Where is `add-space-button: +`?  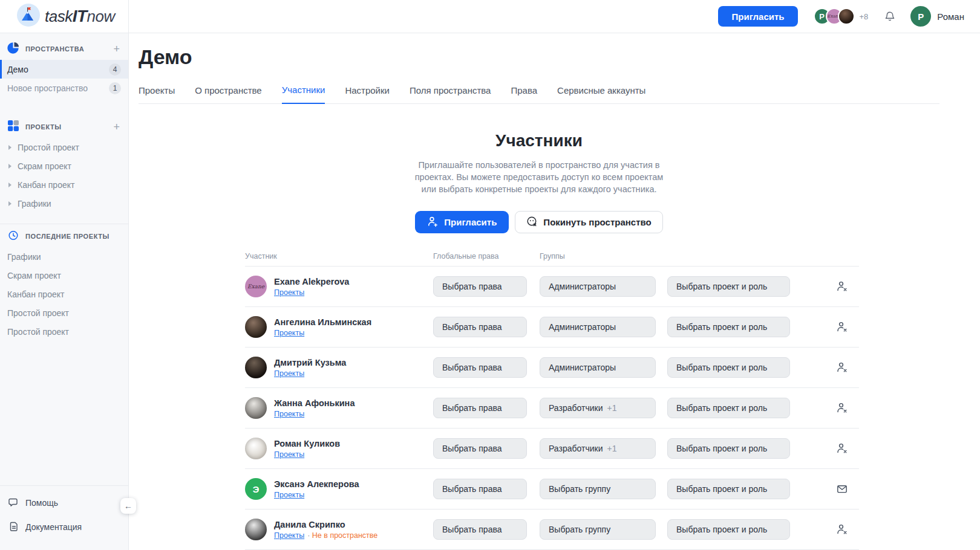 add-space-button: + is located at coordinates (116, 49).